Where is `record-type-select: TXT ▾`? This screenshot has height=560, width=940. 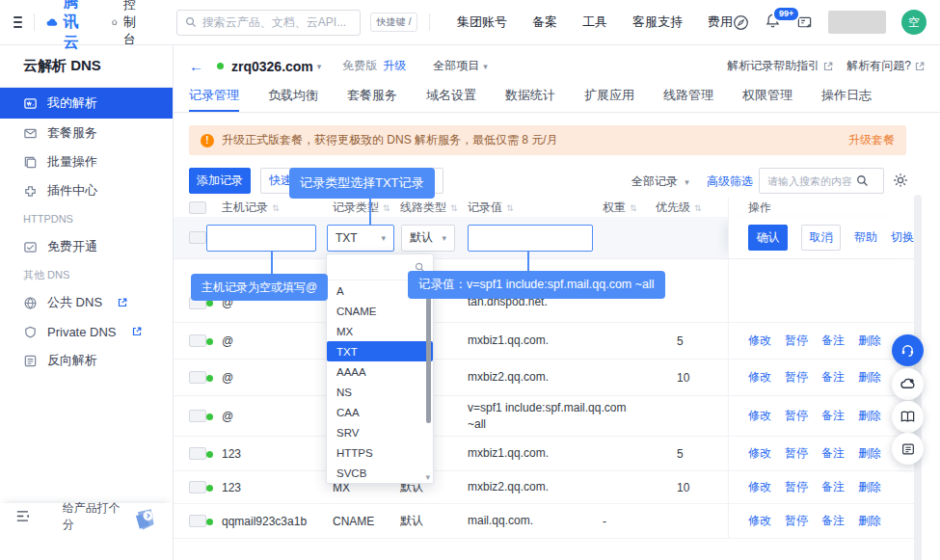 record-type-select: TXT ▾ is located at coordinates (361, 238).